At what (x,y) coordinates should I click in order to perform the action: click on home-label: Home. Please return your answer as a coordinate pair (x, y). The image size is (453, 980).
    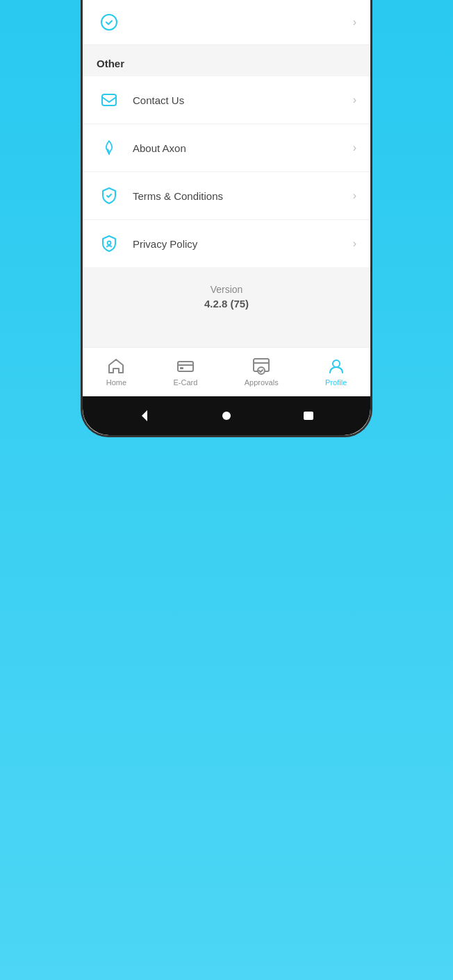
    Looking at the image, I should click on (117, 382).